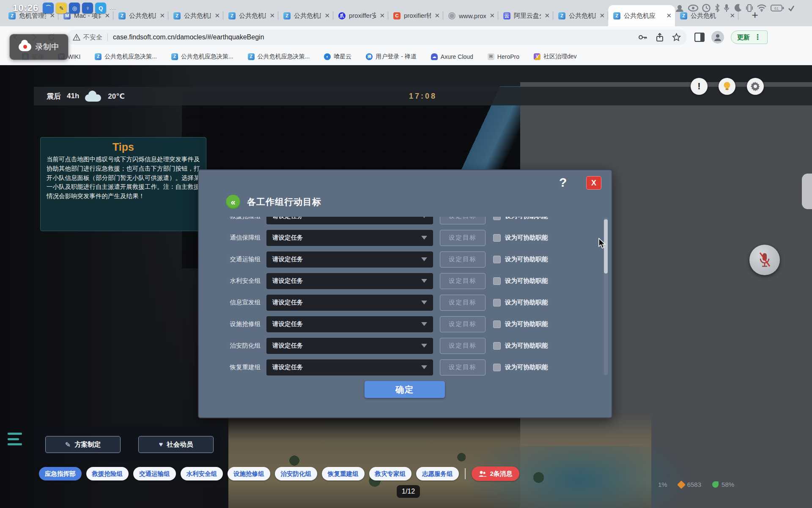  I want to click on browser-tab: 爪 proxiffer安 ✕, so click(361, 16).